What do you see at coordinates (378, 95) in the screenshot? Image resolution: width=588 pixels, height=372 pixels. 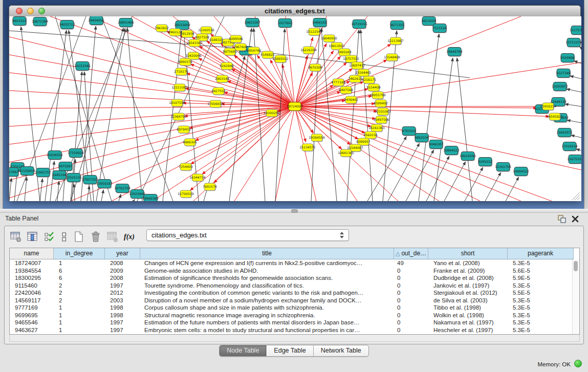 I see `graph-node-yellow: 18955798` at bounding box center [378, 95].